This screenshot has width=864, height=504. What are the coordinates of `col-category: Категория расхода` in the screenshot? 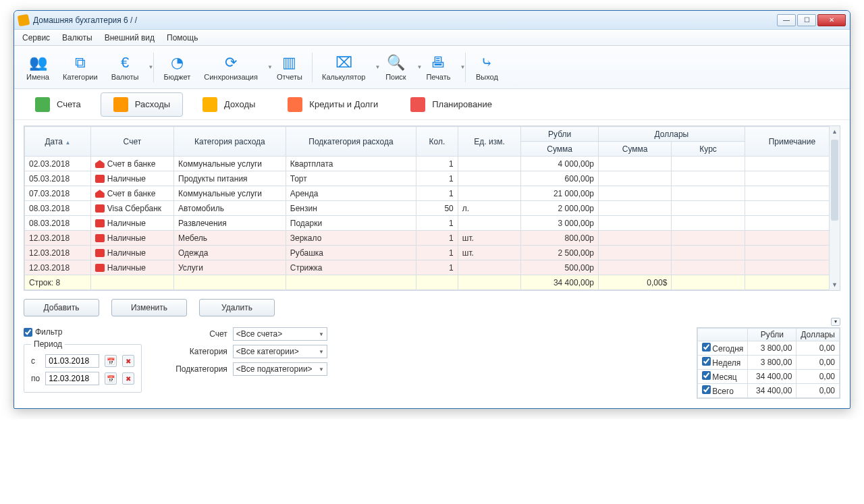 It's located at (230, 142).